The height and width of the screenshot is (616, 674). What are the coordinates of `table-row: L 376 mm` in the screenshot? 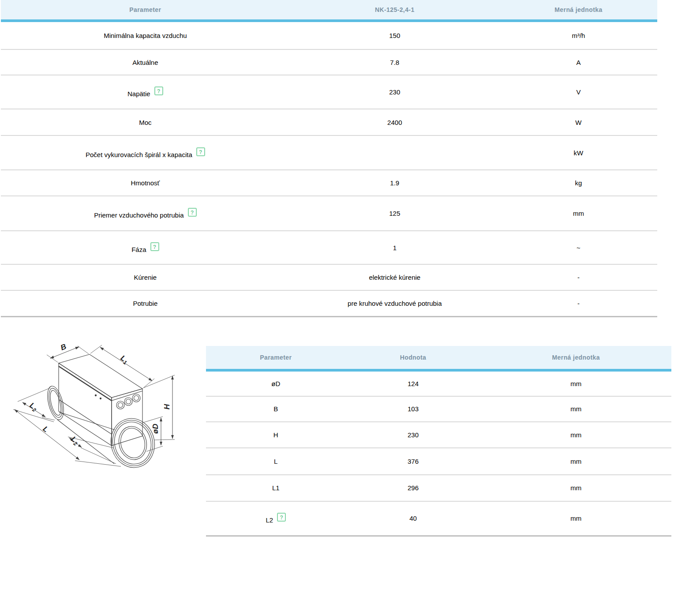 It's located at (438, 462).